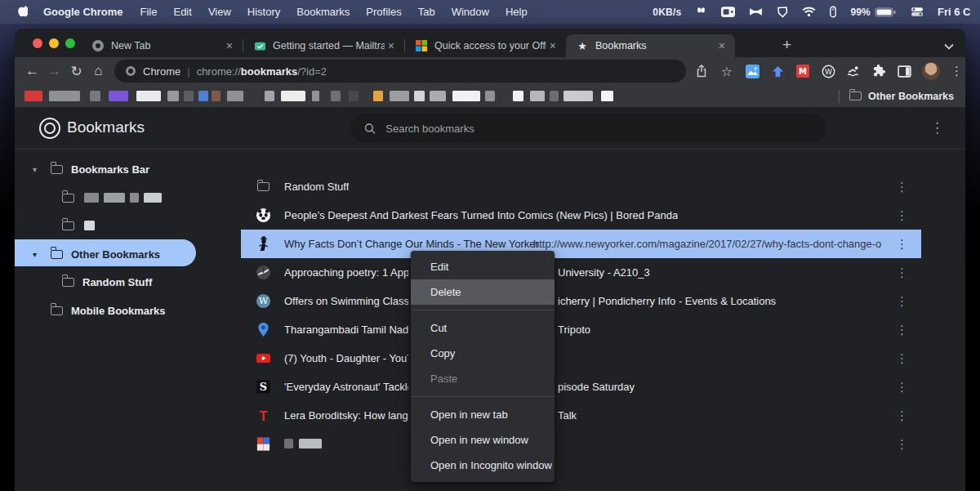 The height and width of the screenshot is (491, 980). I want to click on bowtie-icon, so click(756, 11).